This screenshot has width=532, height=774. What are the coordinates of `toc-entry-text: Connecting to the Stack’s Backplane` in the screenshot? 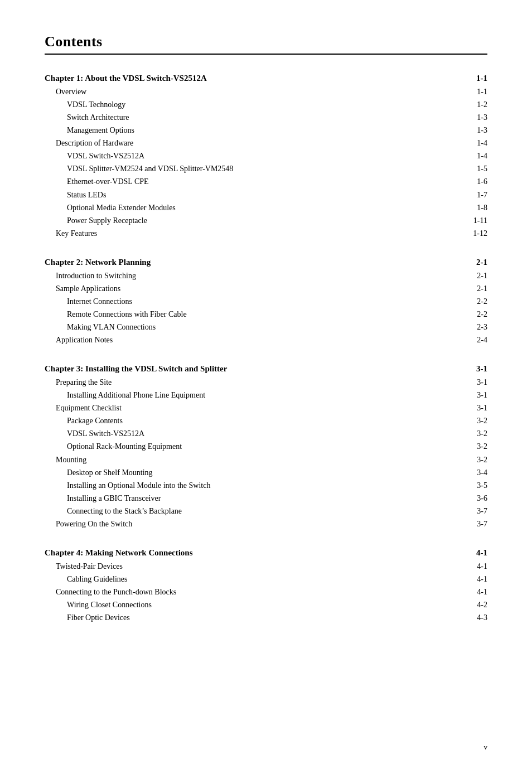 It's located at (255, 511).